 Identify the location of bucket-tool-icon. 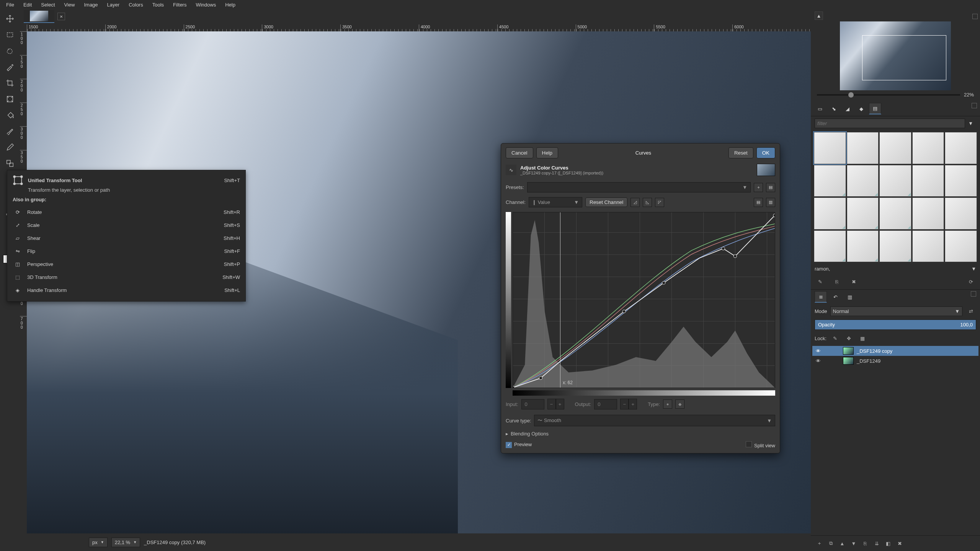
(10, 115).